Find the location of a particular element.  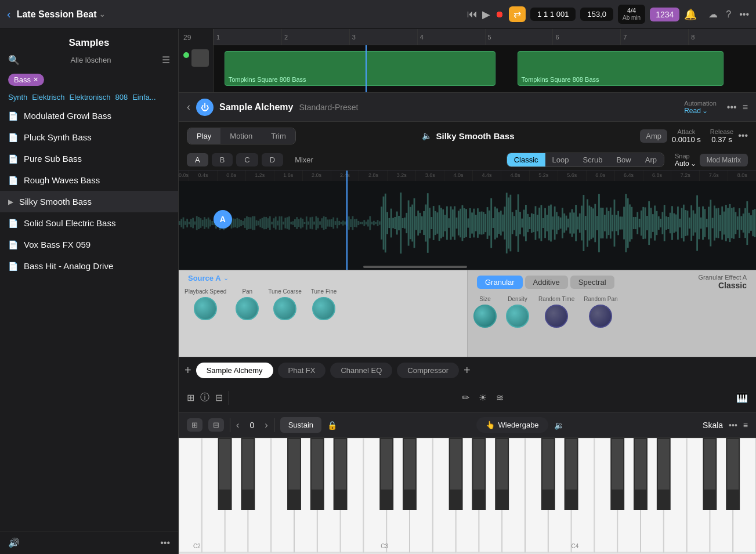

random-pan-label: Random Pan is located at coordinates (601, 299).